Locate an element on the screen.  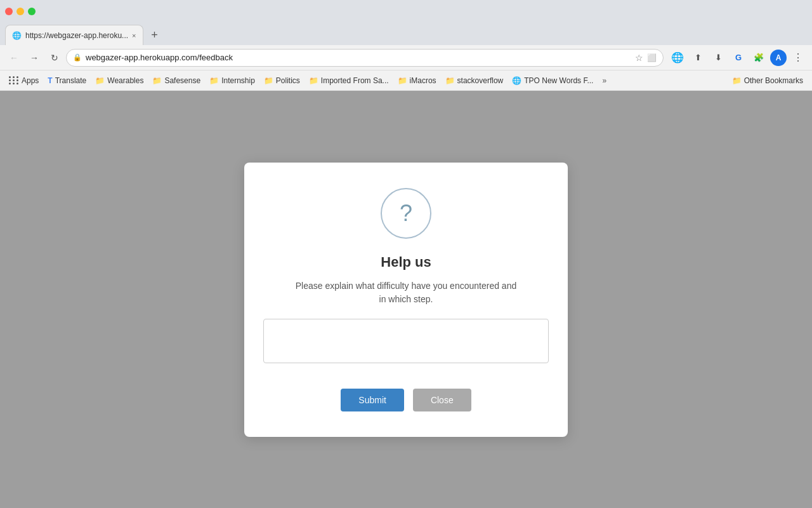
forward-button: → is located at coordinates (34, 58).